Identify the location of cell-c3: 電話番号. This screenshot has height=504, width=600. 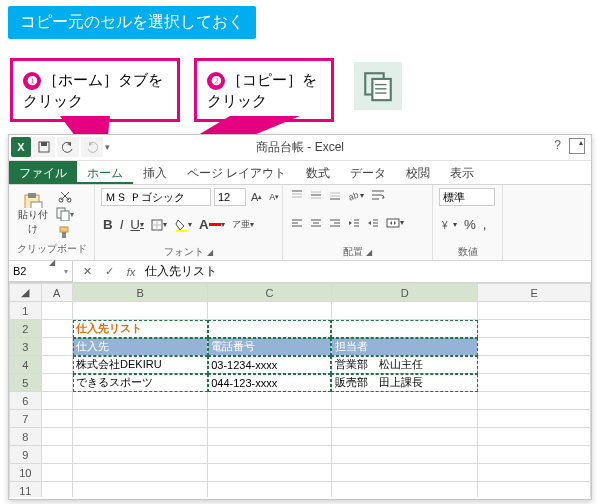
(270, 347).